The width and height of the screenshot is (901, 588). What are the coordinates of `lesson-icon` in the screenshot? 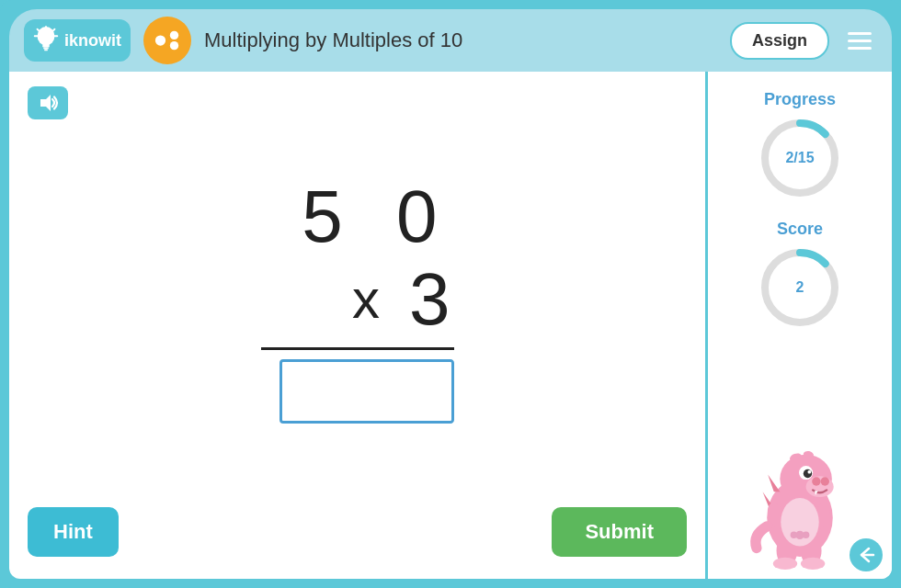 It's located at (167, 40).